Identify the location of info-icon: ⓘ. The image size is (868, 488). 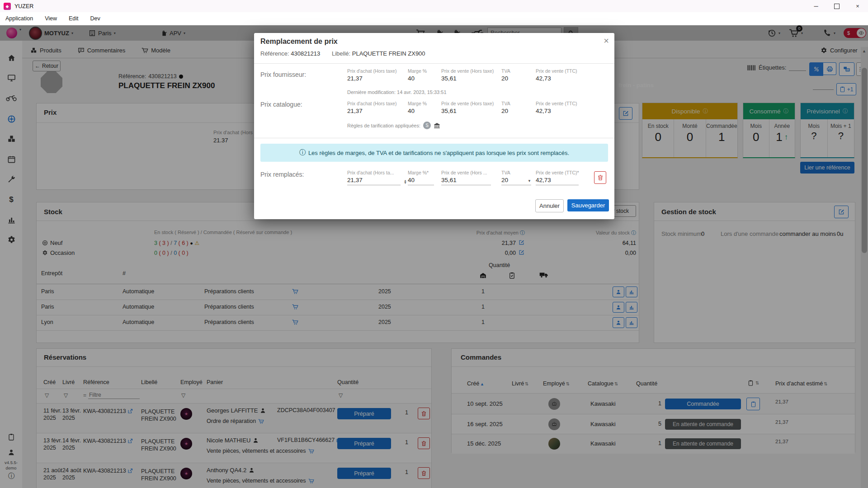
(302, 153).